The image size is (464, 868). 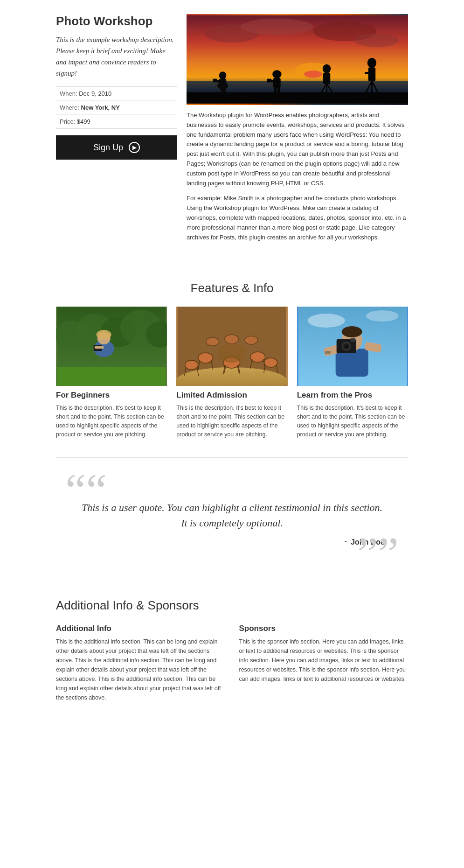 What do you see at coordinates (69, 107) in the screenshot?
I see `where-label: Where:` at bounding box center [69, 107].